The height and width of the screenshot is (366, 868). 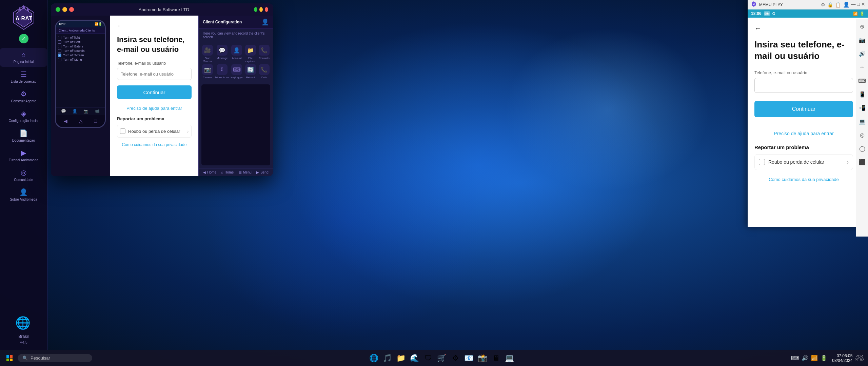 I want to click on action-start-screen: 🎥 Start Screen, so click(x=208, y=54).